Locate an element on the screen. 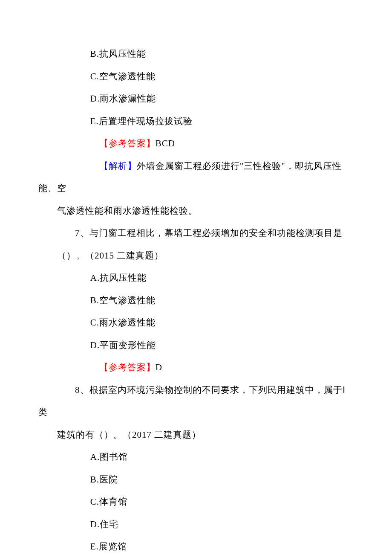  analysis-line-1: 【解析】外墙金属窗工程必须进行"三性检验"，即抗风压性能、空 is located at coordinates (196, 177).